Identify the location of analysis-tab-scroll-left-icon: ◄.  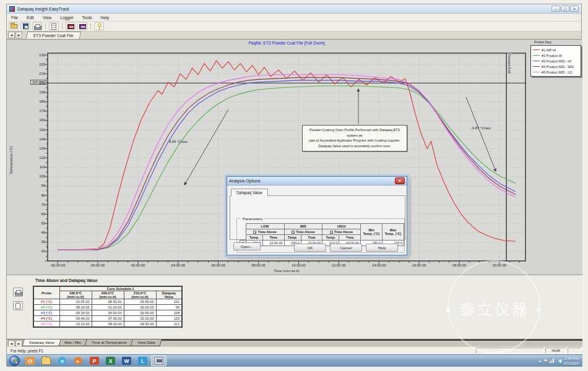
(11, 344).